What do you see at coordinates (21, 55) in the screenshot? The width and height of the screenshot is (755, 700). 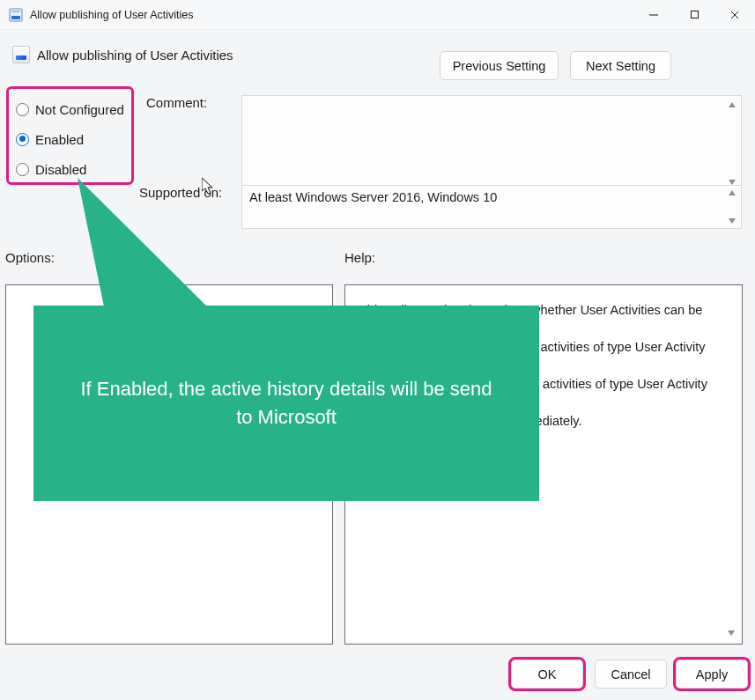 I see `policy-icon` at bounding box center [21, 55].